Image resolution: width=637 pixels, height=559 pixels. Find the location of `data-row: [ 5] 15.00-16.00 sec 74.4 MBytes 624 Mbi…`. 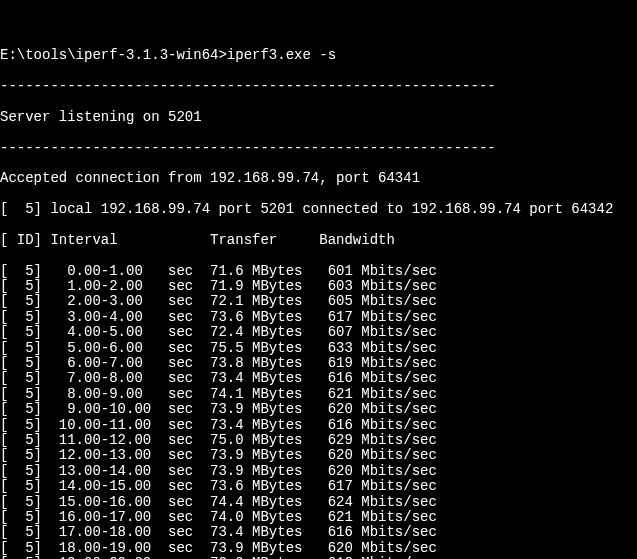

data-row: [ 5] 15.00-16.00 sec 74.4 MBytes 624 Mbi… is located at coordinates (318, 502).